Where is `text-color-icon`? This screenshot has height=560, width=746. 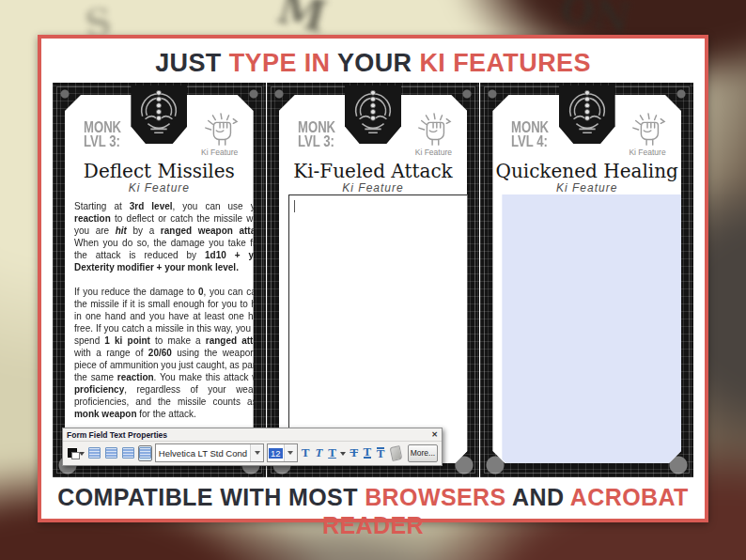 text-color-icon is located at coordinates (75, 456).